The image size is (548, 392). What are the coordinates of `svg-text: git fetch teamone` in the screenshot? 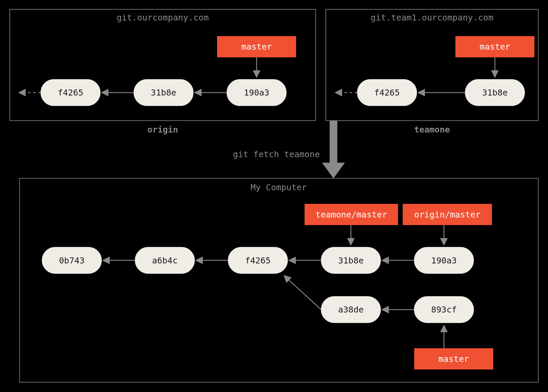 It's located at (277, 154).